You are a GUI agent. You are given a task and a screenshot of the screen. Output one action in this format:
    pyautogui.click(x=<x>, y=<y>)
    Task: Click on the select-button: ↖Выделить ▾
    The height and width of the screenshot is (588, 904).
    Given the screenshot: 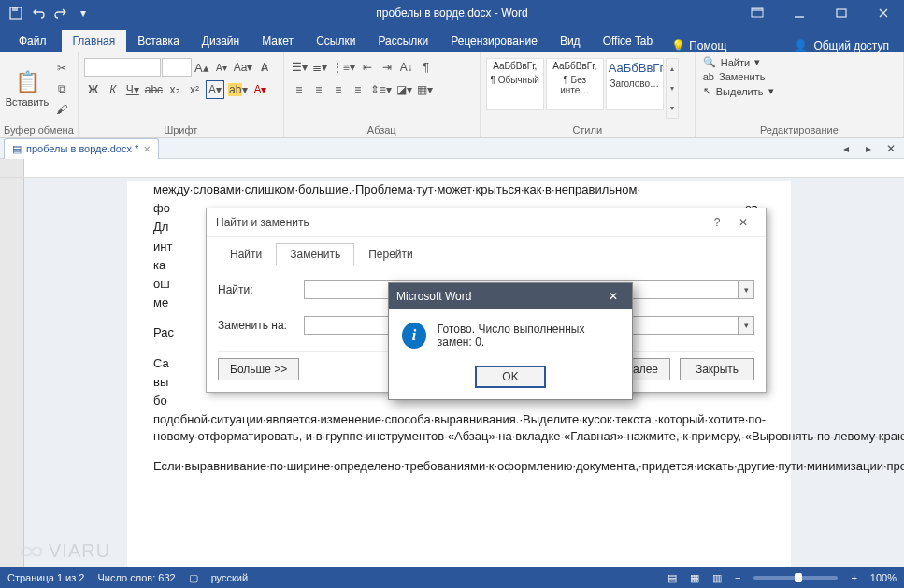 What is the action you would take?
    pyautogui.click(x=799, y=92)
    